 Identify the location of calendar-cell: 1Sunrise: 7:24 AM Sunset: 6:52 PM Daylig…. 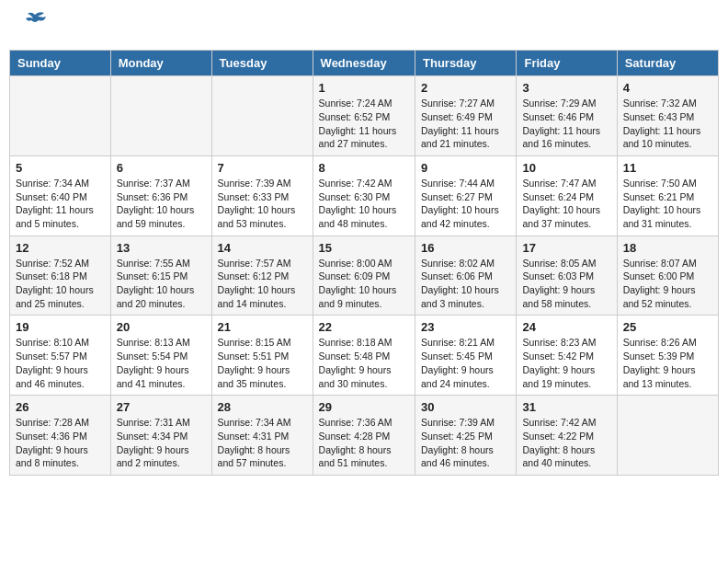
(364, 116).